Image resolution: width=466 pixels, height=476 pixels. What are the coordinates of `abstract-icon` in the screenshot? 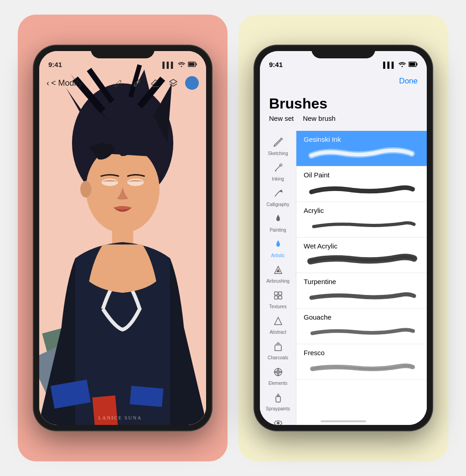 It's located at (278, 322).